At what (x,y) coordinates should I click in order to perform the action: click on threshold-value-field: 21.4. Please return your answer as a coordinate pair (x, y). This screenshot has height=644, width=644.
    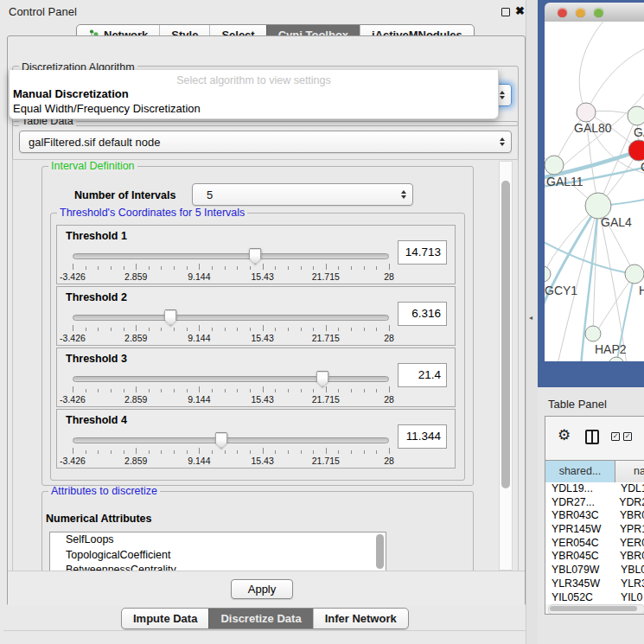
    Looking at the image, I should click on (422, 375).